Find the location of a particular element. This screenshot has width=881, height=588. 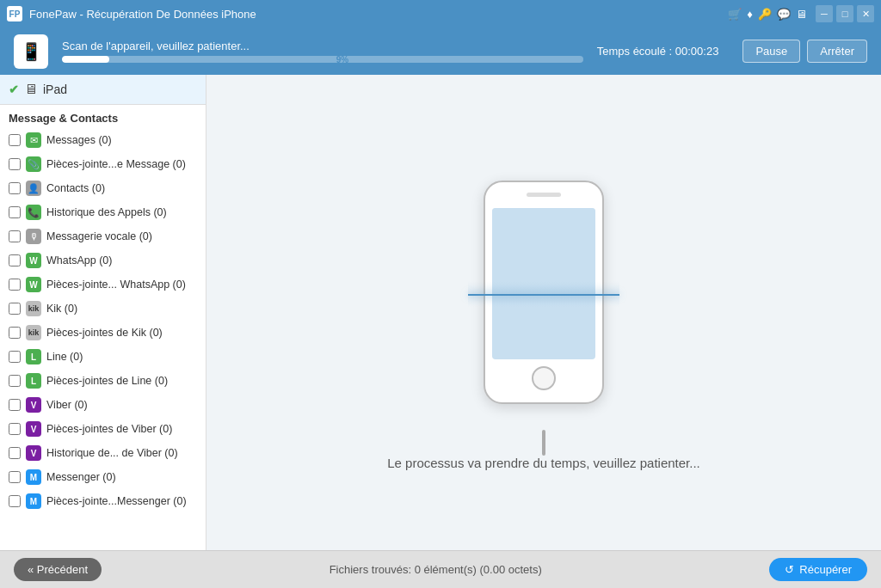

recover-label: Récupérer is located at coordinates (826, 569).